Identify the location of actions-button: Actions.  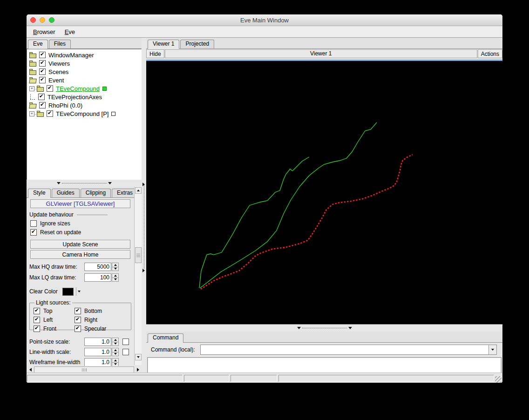
(490, 54).